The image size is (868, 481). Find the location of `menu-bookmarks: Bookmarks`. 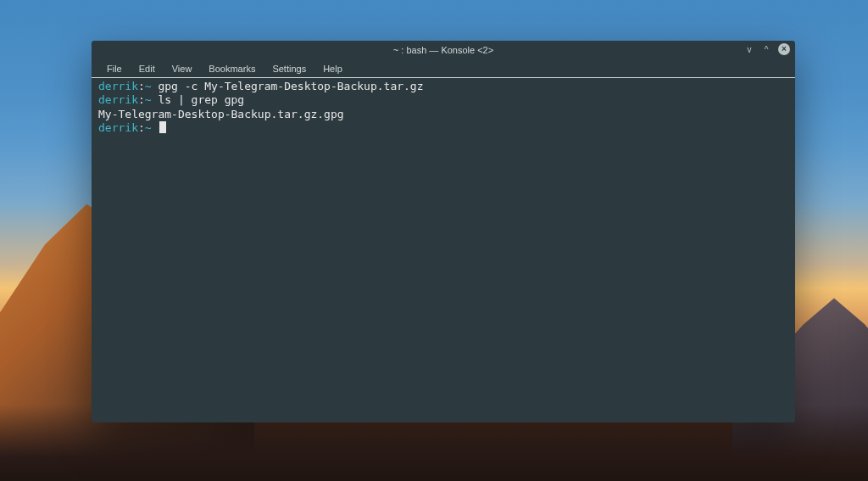

menu-bookmarks: Bookmarks is located at coordinates (232, 69).